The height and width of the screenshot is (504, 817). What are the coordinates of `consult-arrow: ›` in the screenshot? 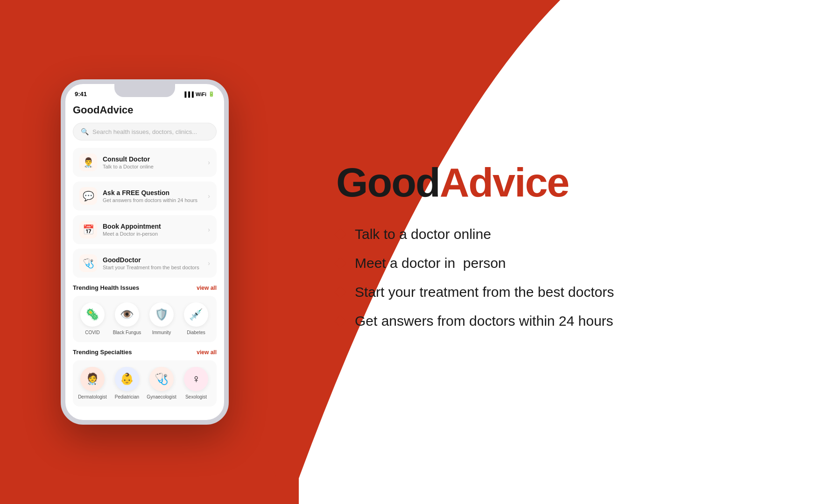 It's located at (209, 162).